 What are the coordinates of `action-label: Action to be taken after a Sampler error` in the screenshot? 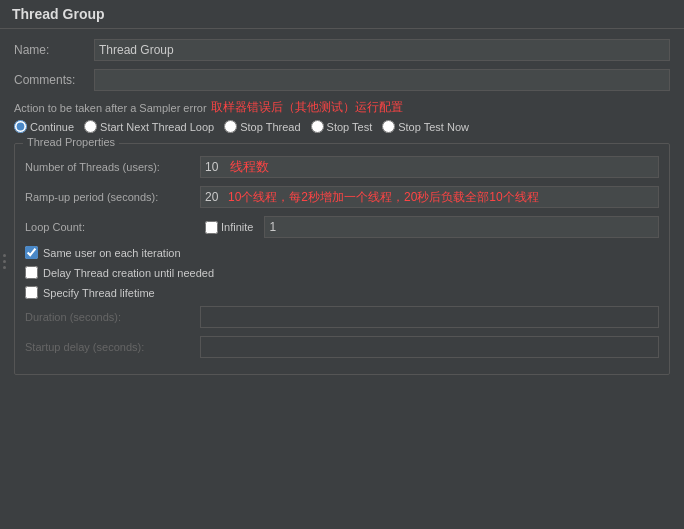 It's located at (110, 108).